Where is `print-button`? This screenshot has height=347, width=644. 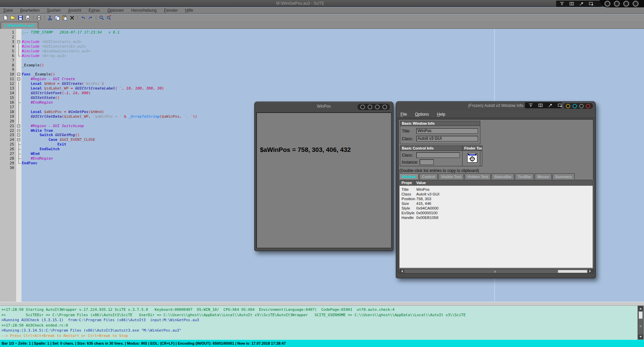 print-button is located at coordinates (39, 18).